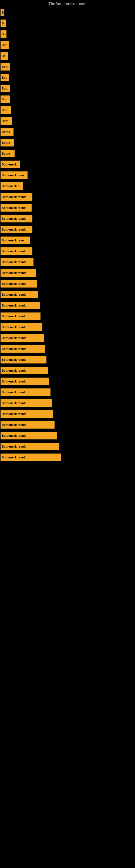  Describe the element at coordinates (68, 175) in the screenshot. I see `bar-row: Bottleneck resu` at that location.